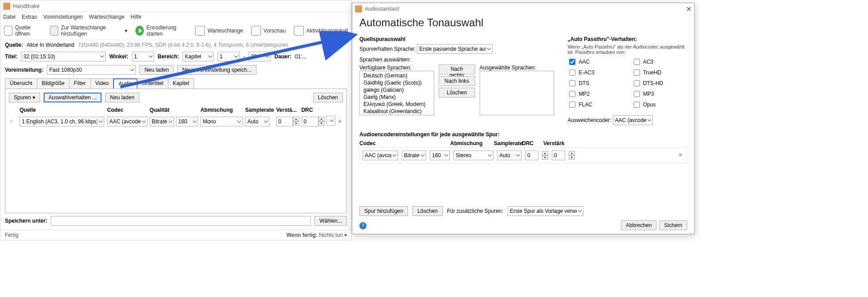  Describe the element at coordinates (509, 155) in the screenshot. I see `enc-sr-select: Auto` at that location.